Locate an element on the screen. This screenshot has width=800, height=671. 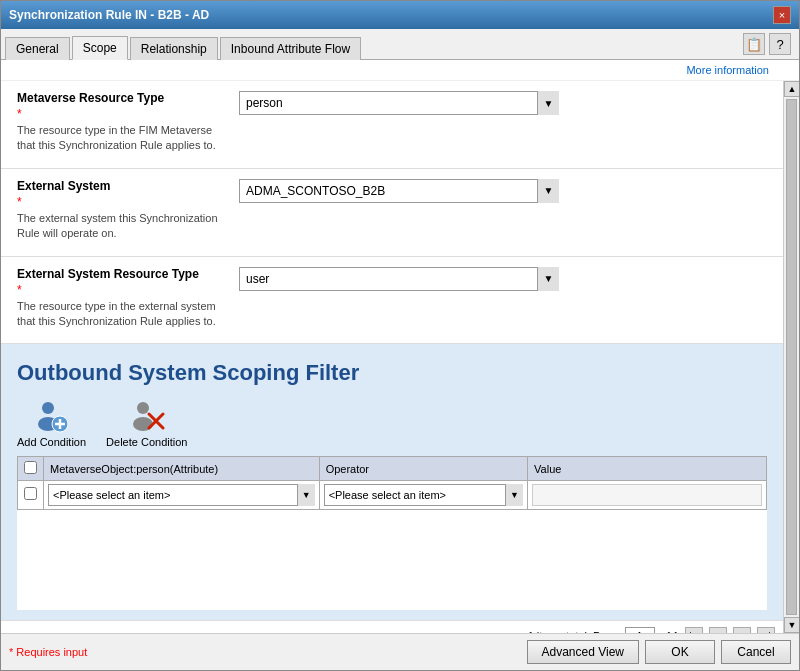
condition-buttons: Add Condition is located at coordinates (392, 423).